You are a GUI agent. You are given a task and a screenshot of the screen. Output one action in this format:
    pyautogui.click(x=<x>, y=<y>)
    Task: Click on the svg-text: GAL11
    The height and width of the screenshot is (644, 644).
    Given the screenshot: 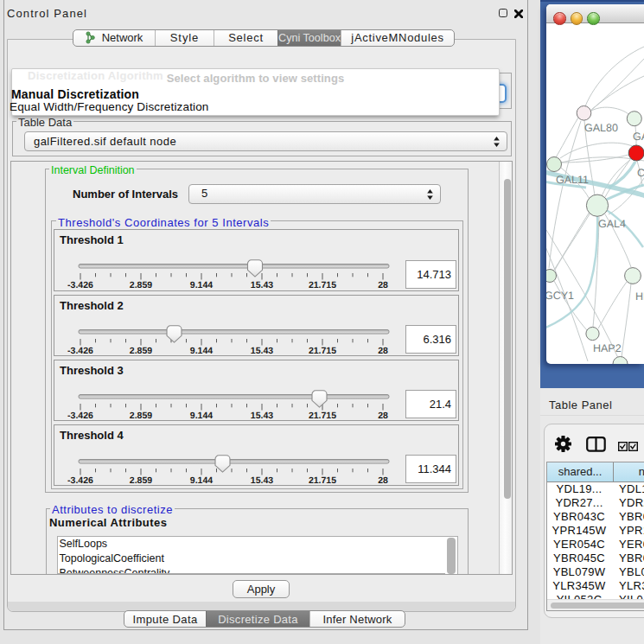 What is the action you would take?
    pyautogui.click(x=572, y=180)
    